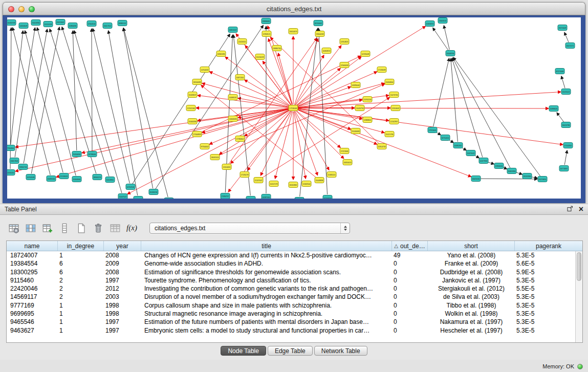 The image size is (588, 372). What do you see at coordinates (32, 272) in the screenshot?
I see `table-cell: 18300295` at bounding box center [32, 272].